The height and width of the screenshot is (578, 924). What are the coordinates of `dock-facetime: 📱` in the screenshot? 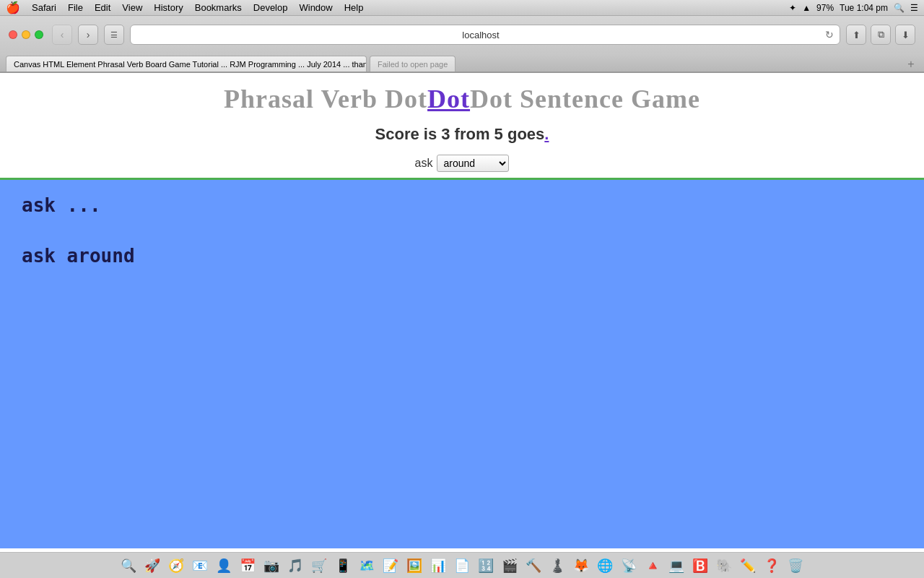 It's located at (343, 566).